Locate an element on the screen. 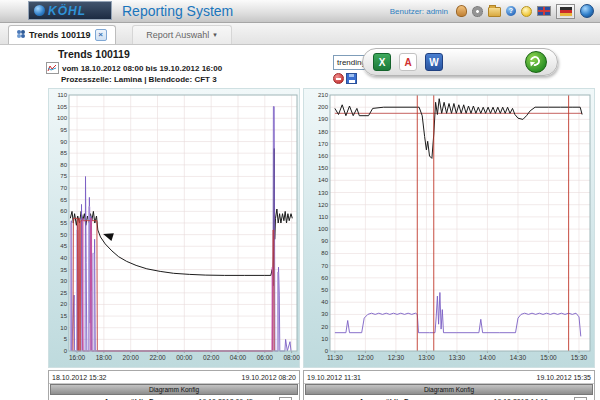 The image size is (600, 400). chart-right-config-panel: 19.10.2012 11:31 19.10.2012 15:35 Diagra… is located at coordinates (449, 385).